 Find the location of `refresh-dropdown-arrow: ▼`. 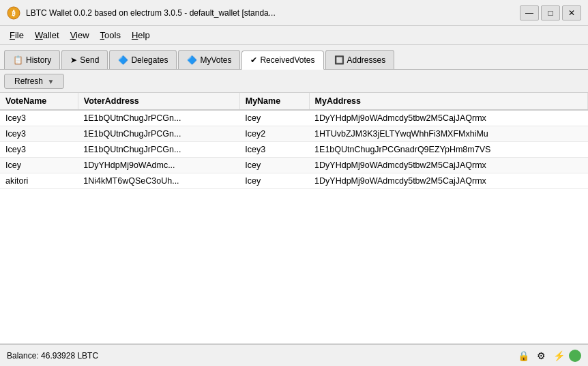

refresh-dropdown-arrow: ▼ is located at coordinates (50, 82).